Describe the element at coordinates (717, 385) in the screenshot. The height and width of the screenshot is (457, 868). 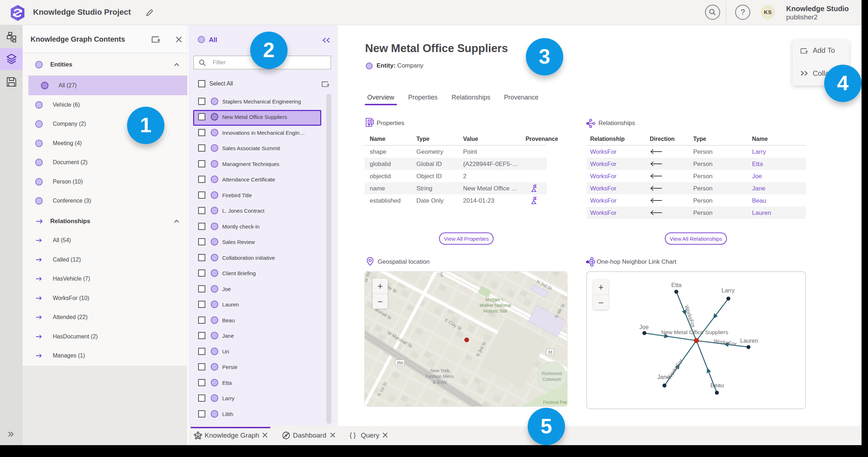
I see `svg-text: Beau` at that location.